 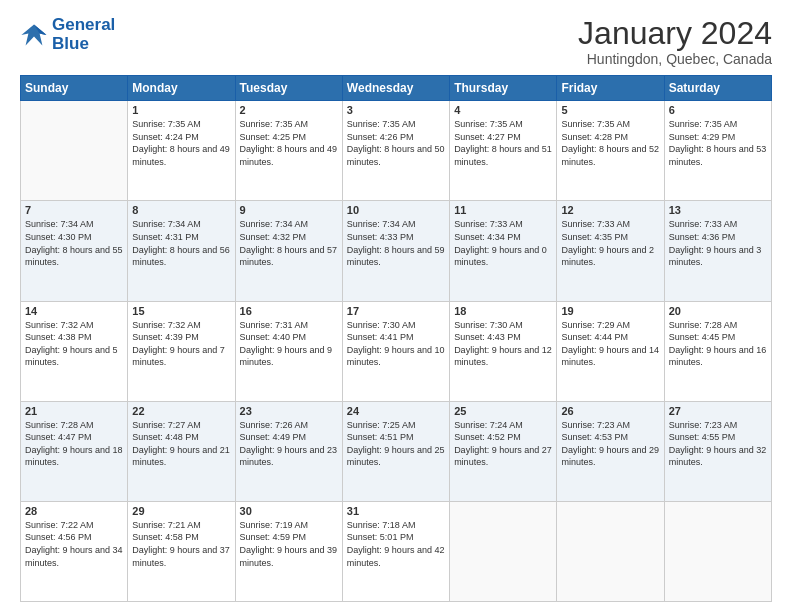 What do you see at coordinates (718, 243) in the screenshot?
I see `day-info: Sunrise: 7:33 AMSunset: 4:36 PMDaylight:…` at bounding box center [718, 243].